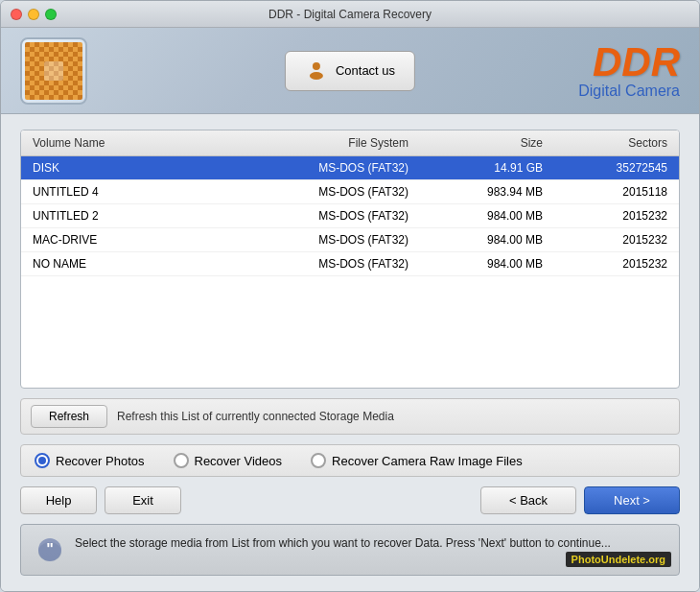  What do you see at coordinates (609, 192) in the screenshot?
I see `cell-sectors: 2015118` at bounding box center [609, 192].